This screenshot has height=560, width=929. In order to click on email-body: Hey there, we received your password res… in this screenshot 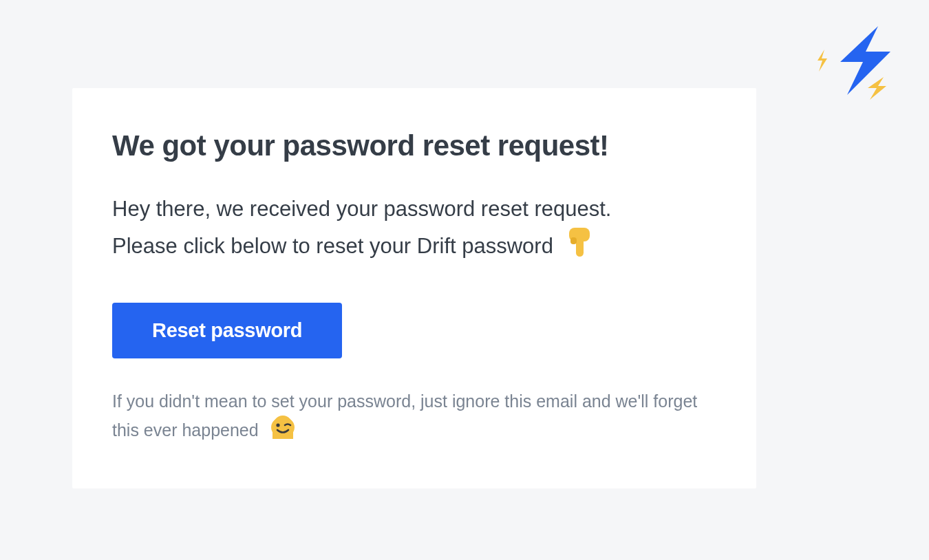, I will do `click(414, 230)`.